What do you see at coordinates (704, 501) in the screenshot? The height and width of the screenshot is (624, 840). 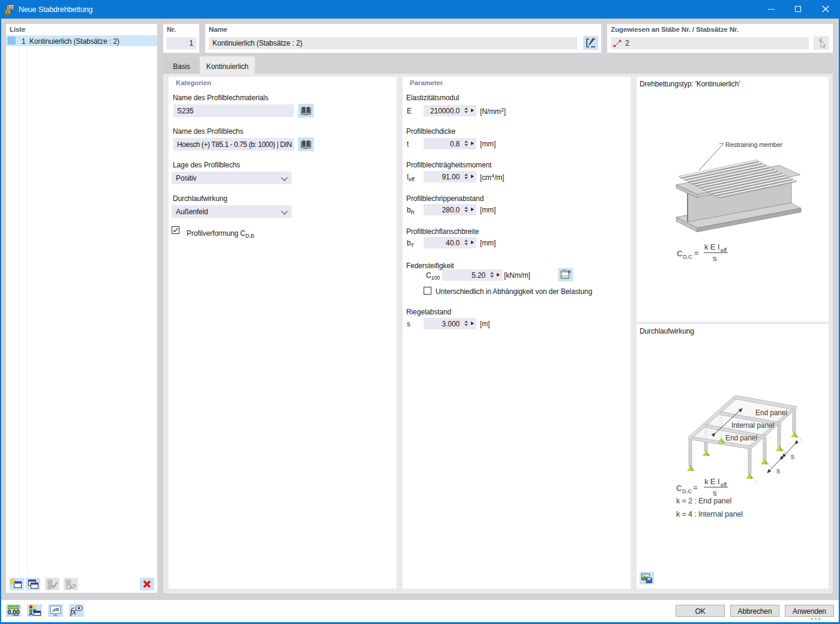 I see `svg-text: k = 2 : End panel` at bounding box center [704, 501].